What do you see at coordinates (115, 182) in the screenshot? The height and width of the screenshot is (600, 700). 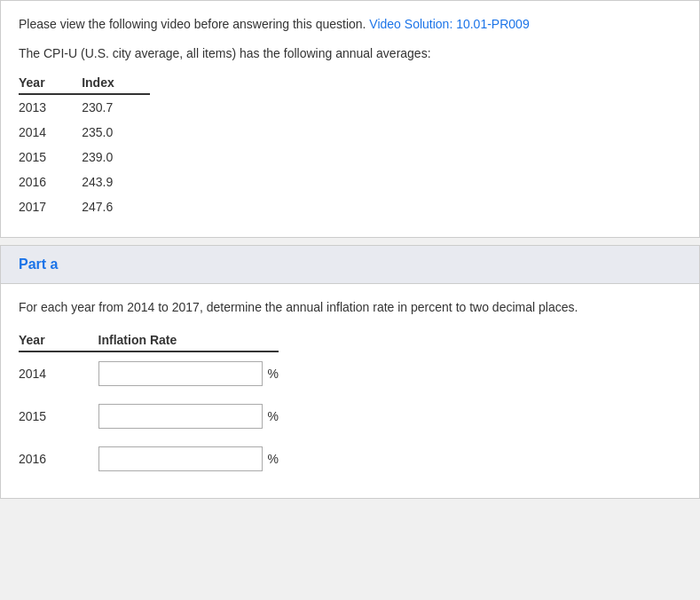 I see `cpi-index-cell: 243.9` at bounding box center [115, 182].